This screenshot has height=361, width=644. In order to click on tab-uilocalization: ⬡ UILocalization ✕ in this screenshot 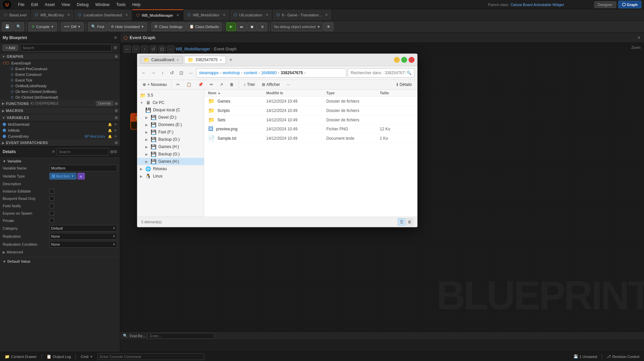, I will do `click(251, 15)`.